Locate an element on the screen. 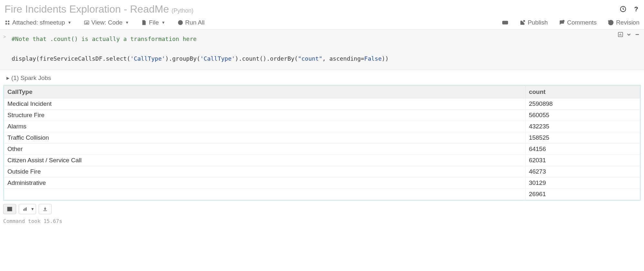  view-dropdown: View: Code ▼ is located at coordinates (106, 23).